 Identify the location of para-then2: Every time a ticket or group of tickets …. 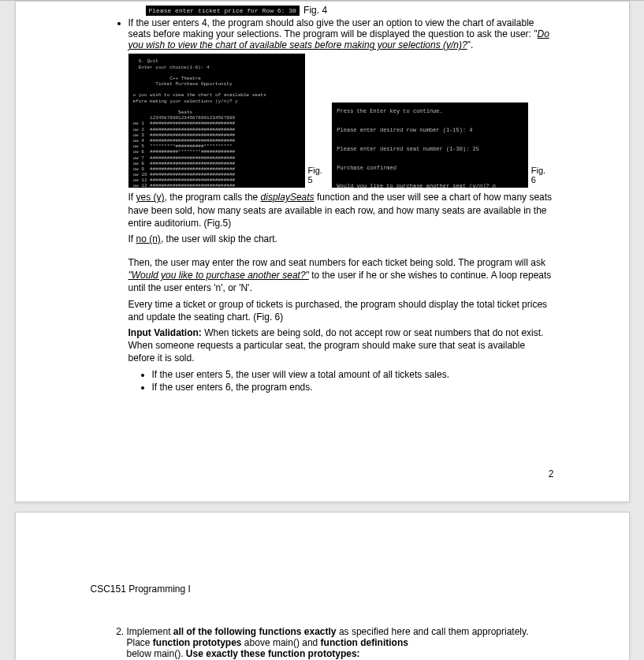
(341, 311).